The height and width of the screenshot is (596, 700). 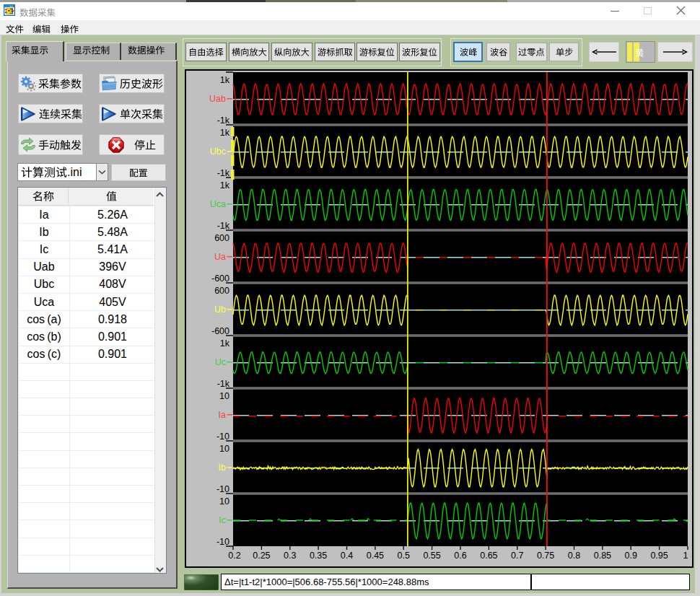 What do you see at coordinates (603, 556) in the screenshot?
I see `svg-text: 0.85` at bounding box center [603, 556].